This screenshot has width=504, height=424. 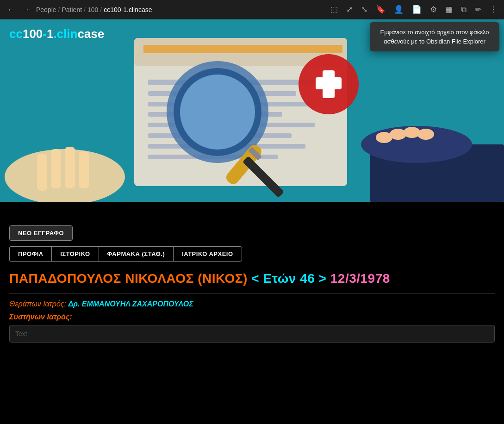 I want to click on titlebar: ← → People / Patient / 100 / cc100-1.cli…, so click(x=252, y=10).